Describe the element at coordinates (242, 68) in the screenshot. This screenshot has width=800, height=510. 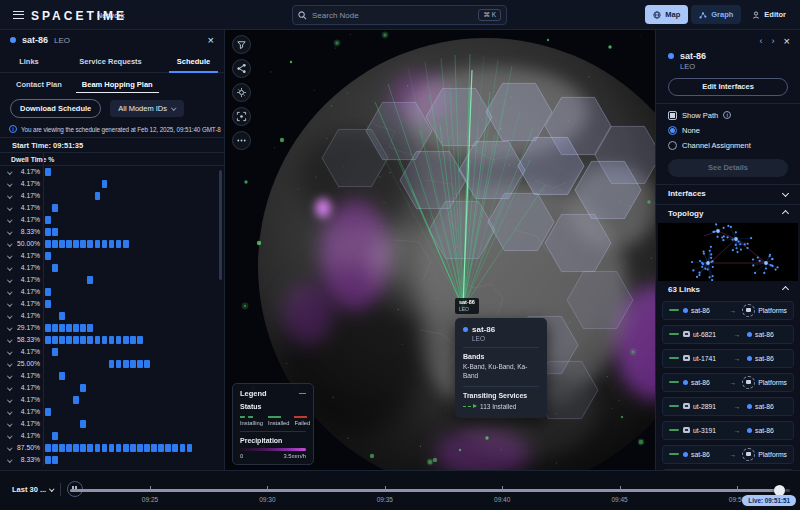
I see `share-button` at that location.